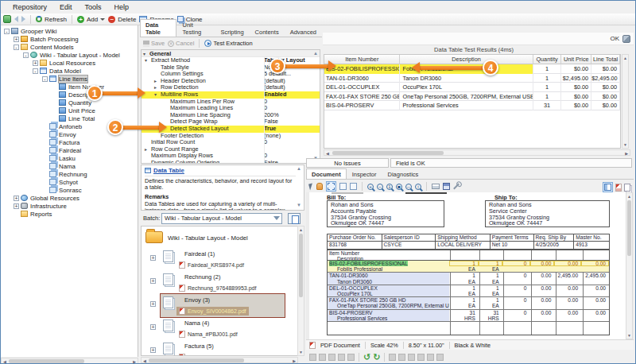 The image size is (636, 364). What do you see at coordinates (288, 156) in the screenshot?
I see `property-value: 0` at bounding box center [288, 156].